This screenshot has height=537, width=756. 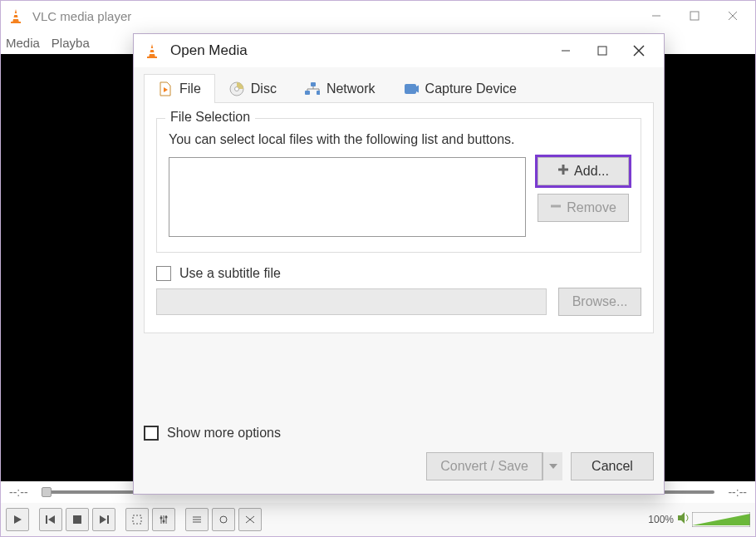 I want to click on subtitle-checkbox-label: Use a subtitle file, so click(x=230, y=273).